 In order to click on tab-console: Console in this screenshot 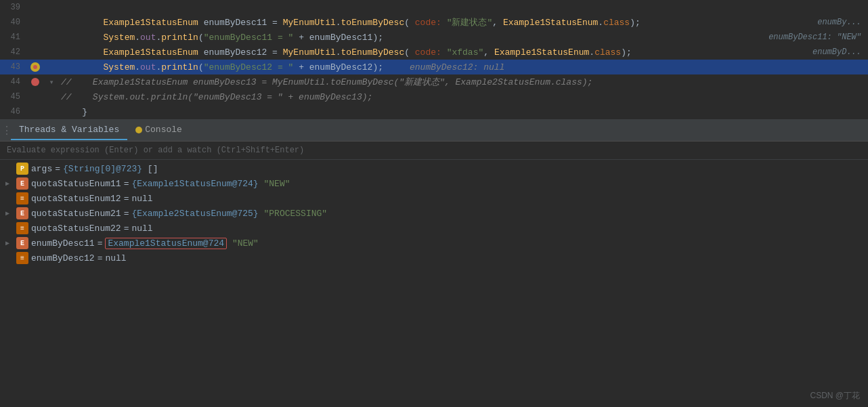, I will do `click(158, 130)`.